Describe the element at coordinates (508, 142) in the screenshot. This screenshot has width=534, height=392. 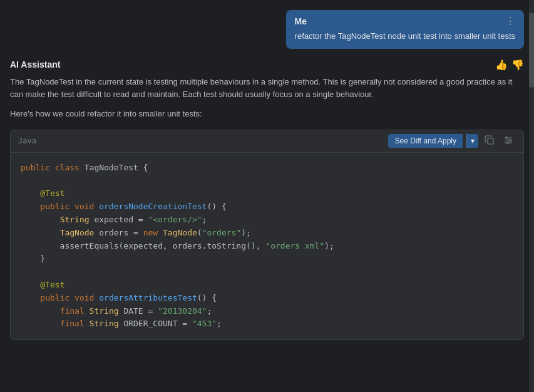
I see `settings-icon` at that location.